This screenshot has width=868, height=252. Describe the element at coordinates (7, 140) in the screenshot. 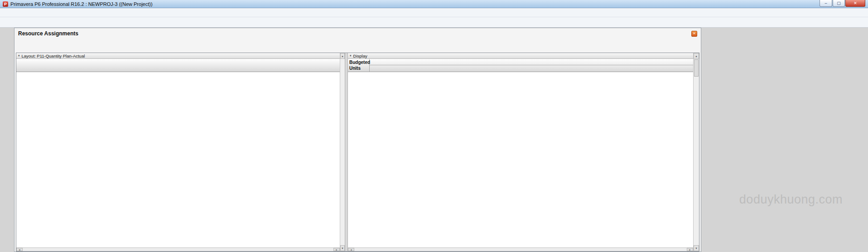

I see `left-navigation-toolbar` at that location.